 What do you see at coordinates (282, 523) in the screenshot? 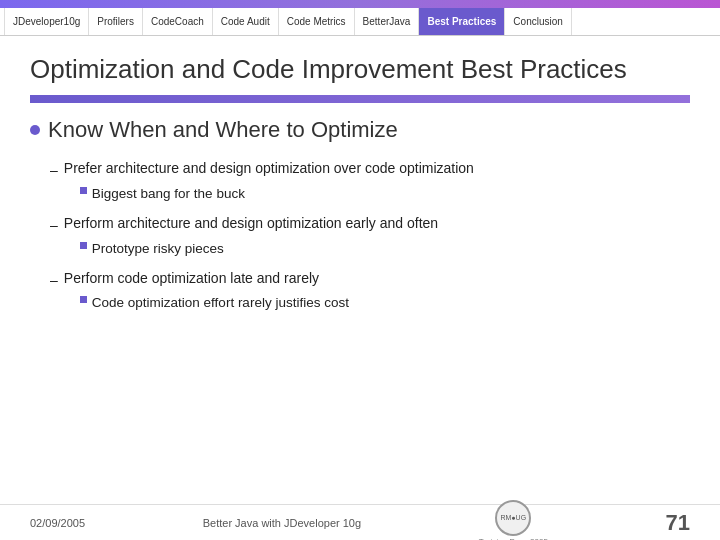
I see `footer-center-text: Better Java with JDeveloper 10g` at bounding box center [282, 523].